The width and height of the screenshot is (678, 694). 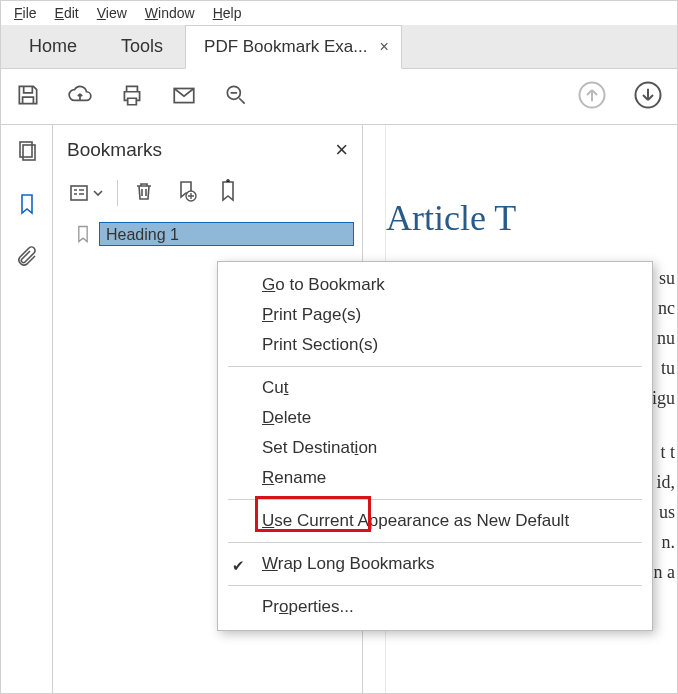 I want to click on document-heading: Article T, so click(x=530, y=218).